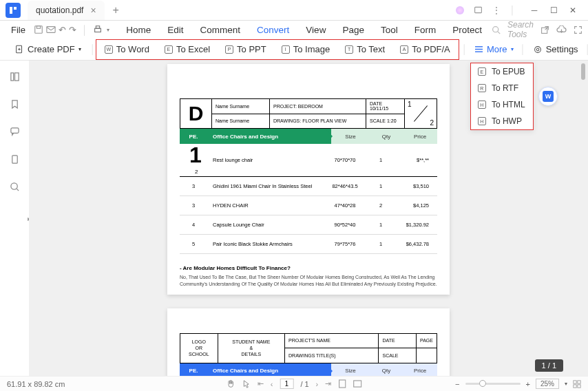 Image resolution: width=588 pixels, height=391 pixels. Describe the element at coordinates (538, 50) in the screenshot. I see `gear-icon` at that location.